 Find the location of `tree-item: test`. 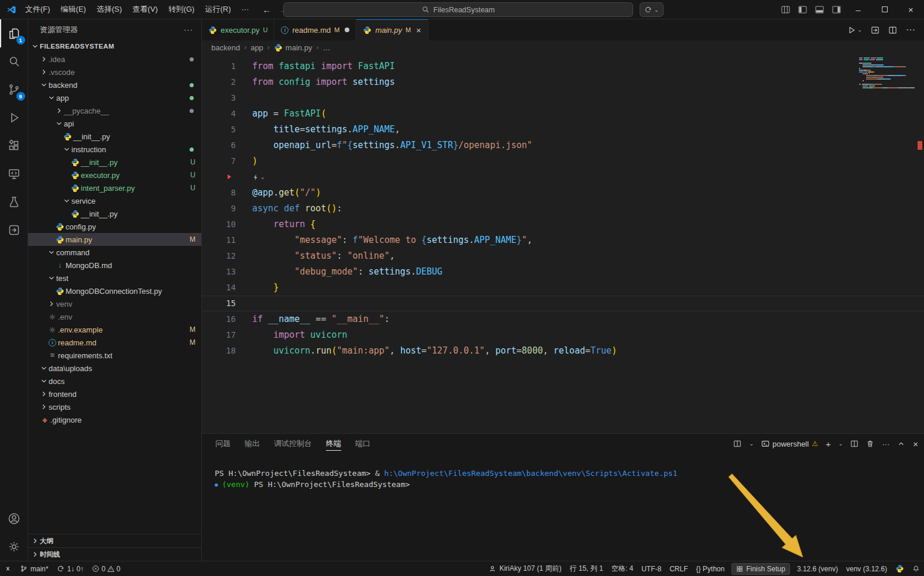

tree-item: test is located at coordinates (115, 278).